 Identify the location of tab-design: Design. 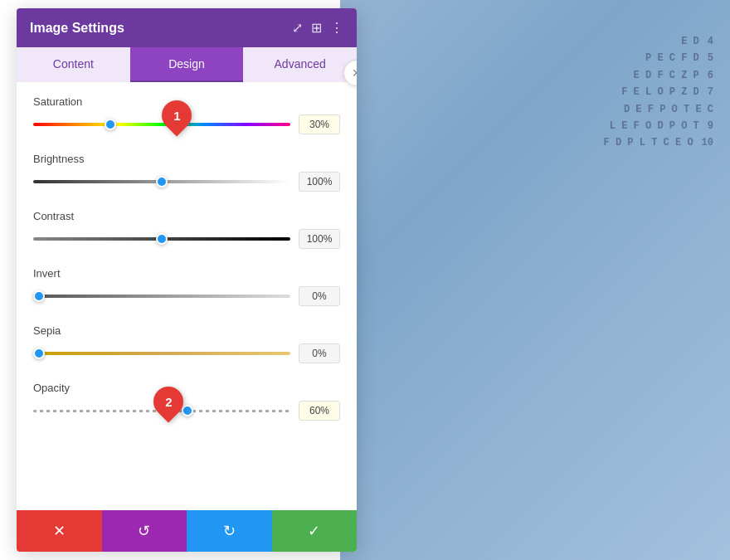
(187, 65).